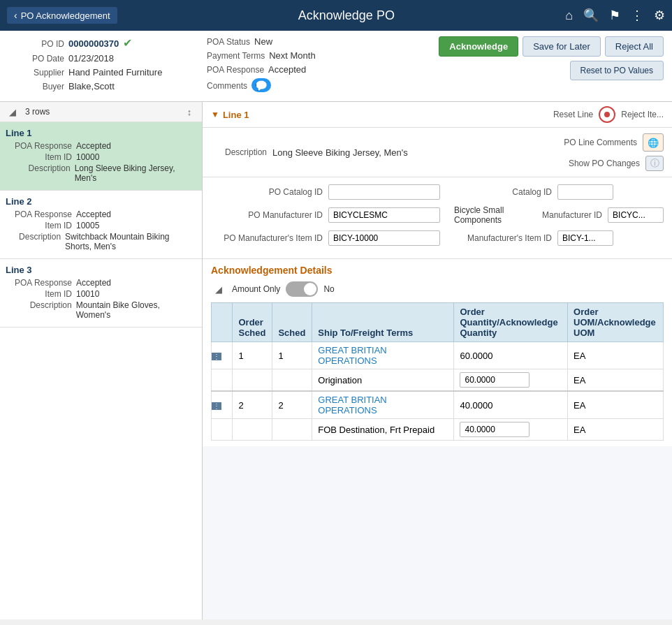  I want to click on manufacturer-id-input, so click(636, 215).